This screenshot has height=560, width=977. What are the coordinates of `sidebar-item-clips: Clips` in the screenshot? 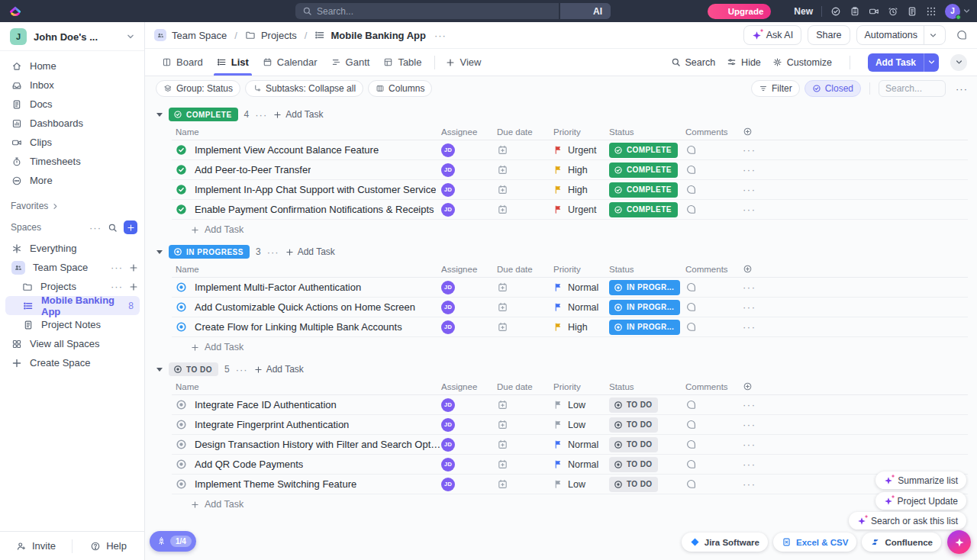 It's located at (72, 142).